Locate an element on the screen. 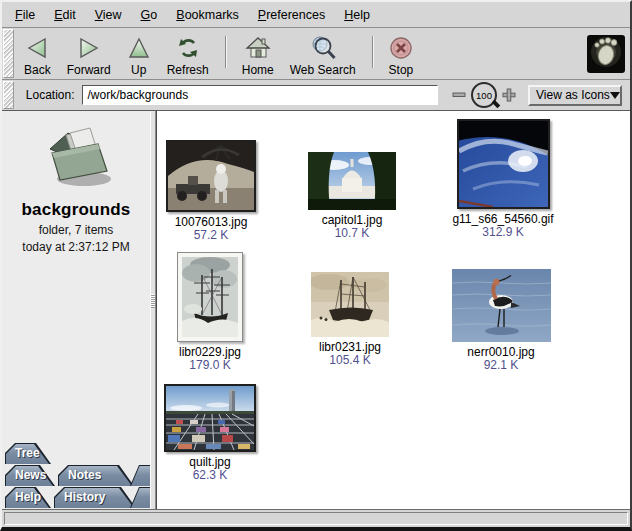 The width and height of the screenshot is (632, 531). refresh-icon is located at coordinates (188, 48).